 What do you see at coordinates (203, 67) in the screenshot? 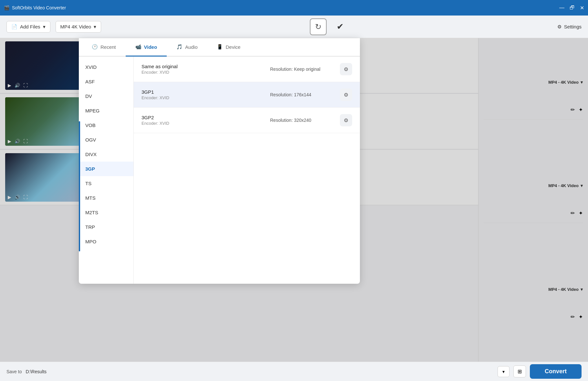
I see `preset-name-same: Same as original` at bounding box center [203, 67].